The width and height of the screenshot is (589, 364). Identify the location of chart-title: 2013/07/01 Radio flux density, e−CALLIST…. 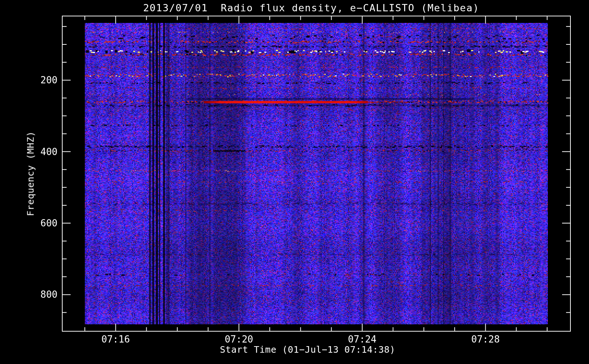
(311, 8).